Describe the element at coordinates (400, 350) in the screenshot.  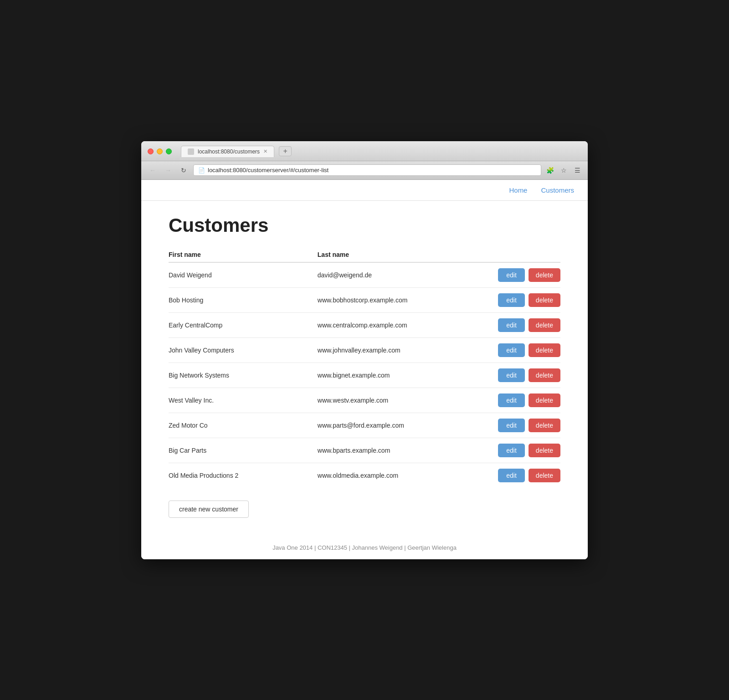
I see `customer-last-name: www.johnvalley.example.com` at that location.